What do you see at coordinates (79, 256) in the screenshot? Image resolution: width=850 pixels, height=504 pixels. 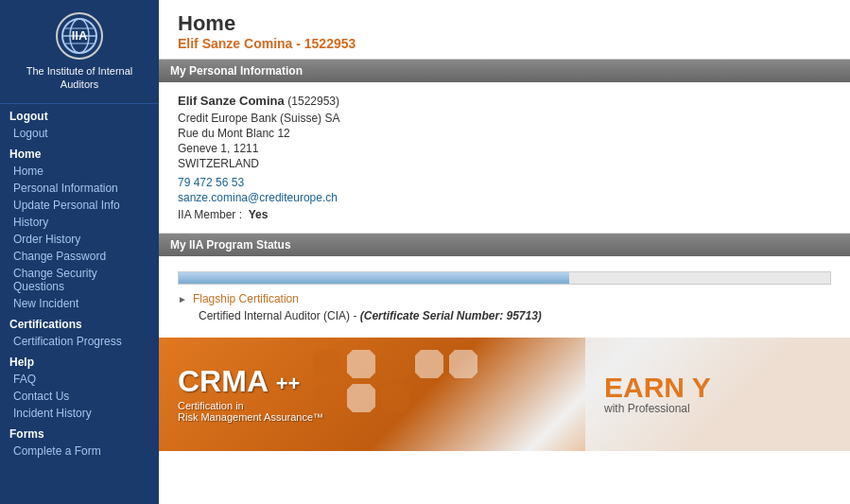 I see `nav-change-password: Change Password` at bounding box center [79, 256].